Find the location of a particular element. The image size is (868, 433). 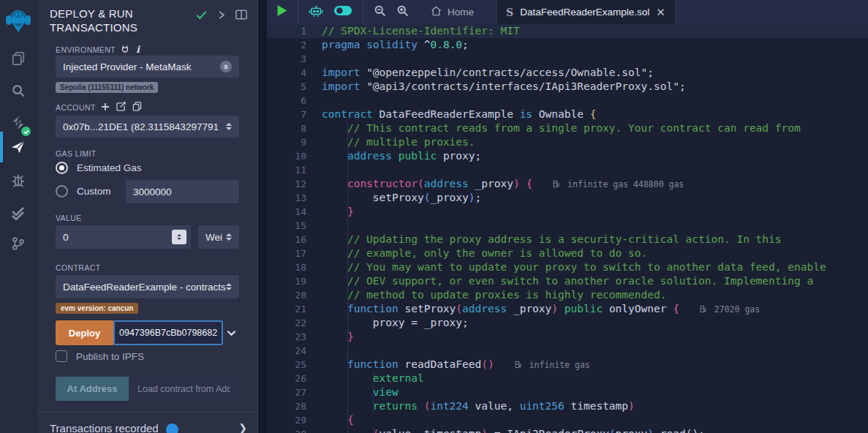

line-number: 16 is located at coordinates (287, 240).